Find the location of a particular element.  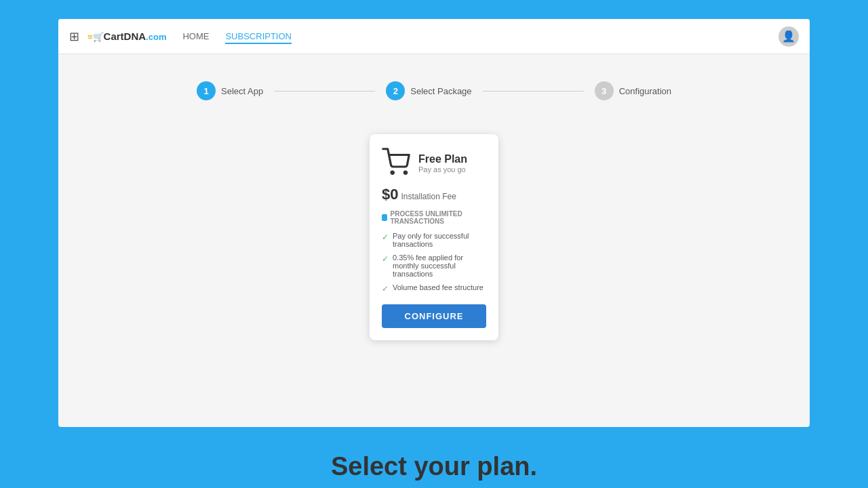

plan-price-amount: $0 is located at coordinates (390, 195).